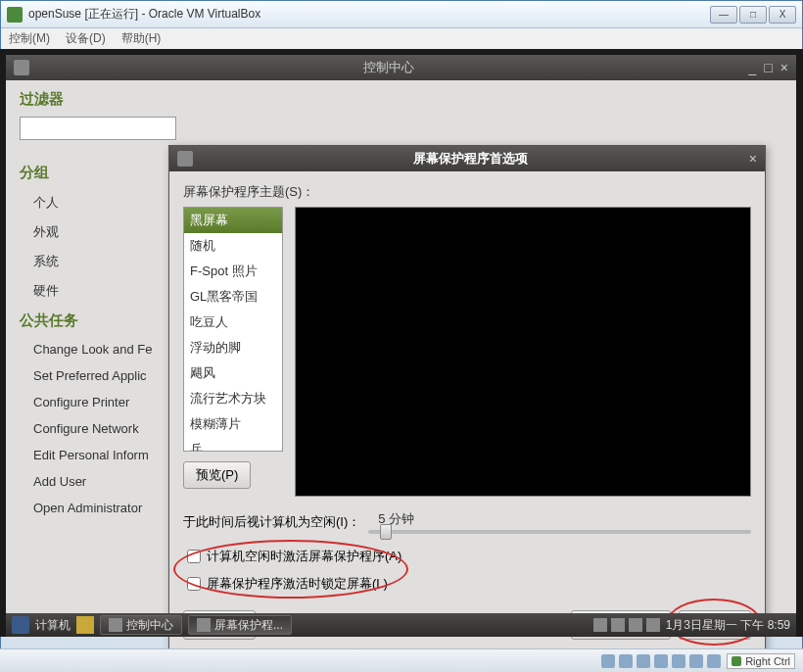 Image resolution: width=803 pixels, height=672 pixels. What do you see at coordinates (661, 661) in the screenshot?
I see `usb-icon` at bounding box center [661, 661].